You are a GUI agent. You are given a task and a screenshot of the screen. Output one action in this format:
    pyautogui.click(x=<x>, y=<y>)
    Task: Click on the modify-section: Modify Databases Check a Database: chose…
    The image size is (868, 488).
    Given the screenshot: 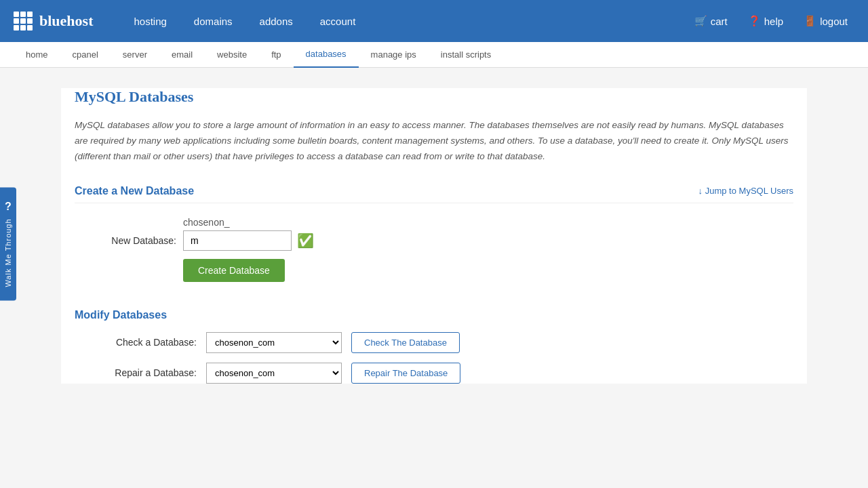 What is the action you would take?
    pyautogui.click(x=434, y=346)
    